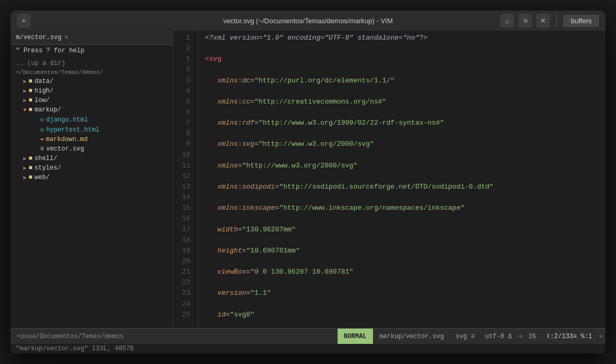  What do you see at coordinates (92, 100) in the screenshot?
I see `tree-folder-low: ▶ ■ low/` at bounding box center [92, 100].